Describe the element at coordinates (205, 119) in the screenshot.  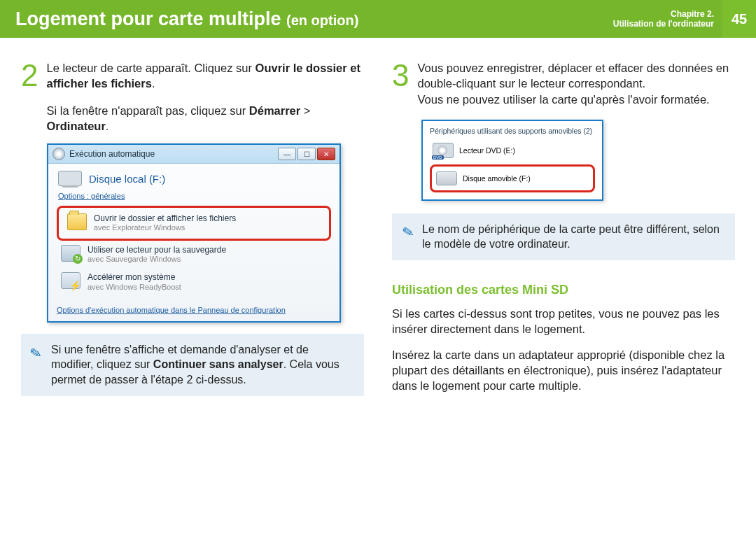
I see `step-2-subtext: Si la fenêtre n'apparaît pas, cliquez su…` at that location.